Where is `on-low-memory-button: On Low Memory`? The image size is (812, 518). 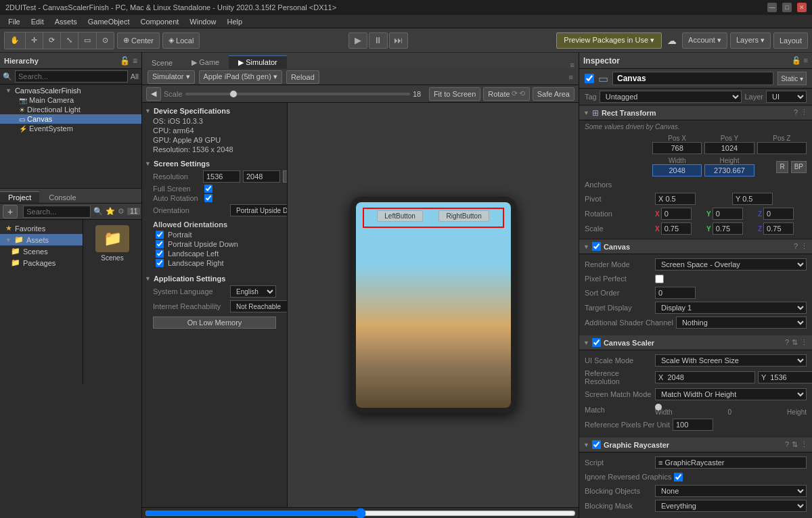
on-low-memory-button: On Low Memory is located at coordinates (215, 323).